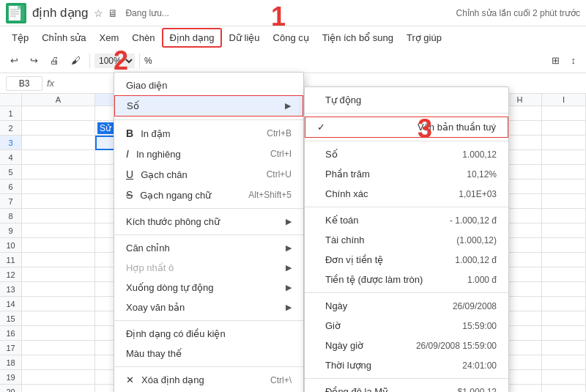 The image size is (586, 392). Describe the element at coordinates (113, 13) in the screenshot. I see `cloud-icon: 🖥` at that location.